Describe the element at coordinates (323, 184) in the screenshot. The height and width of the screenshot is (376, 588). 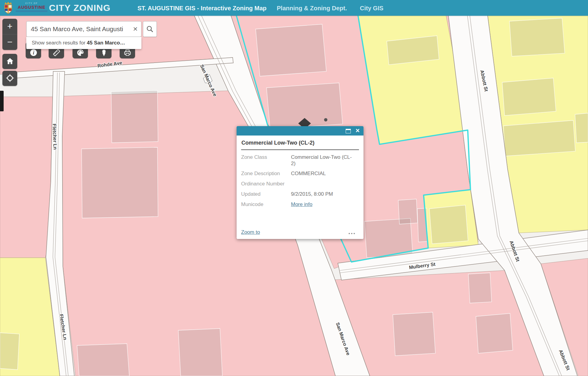
I see `attr-value` at that location.